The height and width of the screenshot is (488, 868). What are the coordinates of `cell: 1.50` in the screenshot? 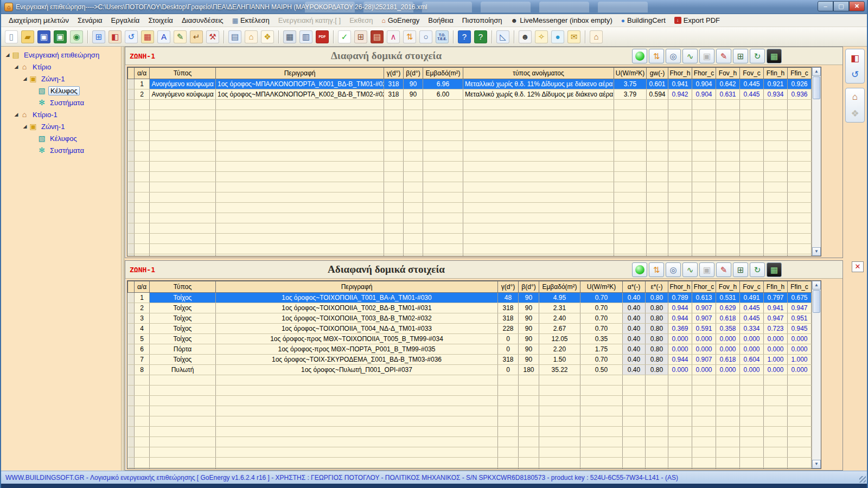 It's located at (560, 360).